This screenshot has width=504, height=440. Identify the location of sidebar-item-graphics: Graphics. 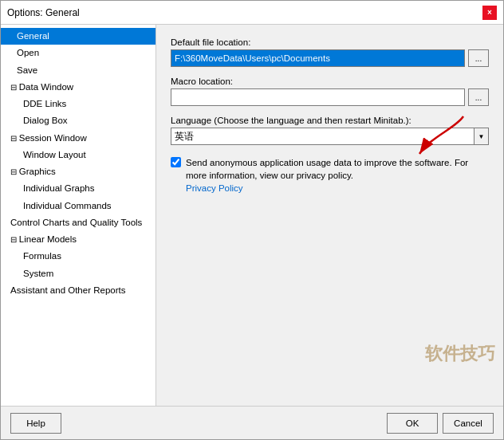
(78, 172).